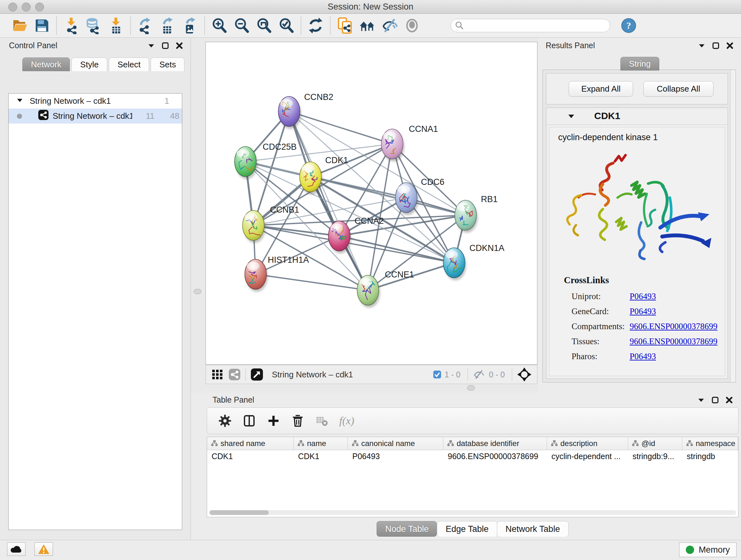  What do you see at coordinates (289, 111) in the screenshot?
I see `network-node-CCNB2` at bounding box center [289, 111].